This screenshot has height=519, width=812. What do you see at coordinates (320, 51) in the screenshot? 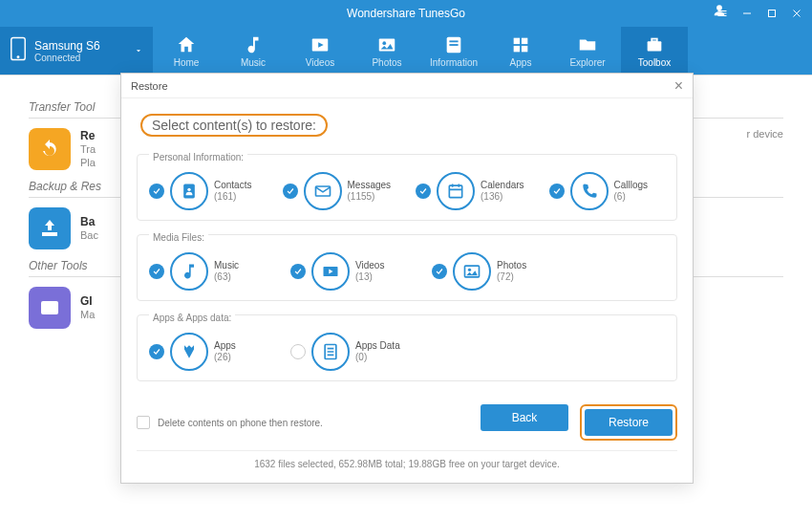
I see `nav-videos: Videos` at bounding box center [320, 51].